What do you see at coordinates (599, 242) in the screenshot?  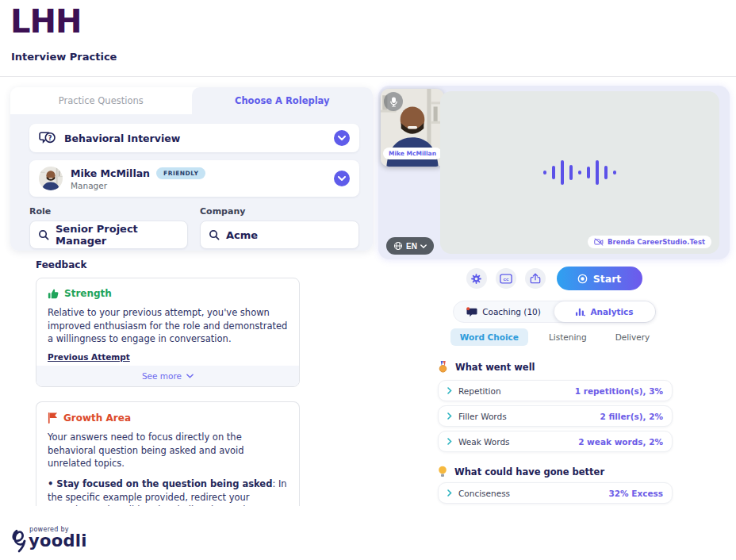 I see `camera-off-icon` at bounding box center [599, 242].